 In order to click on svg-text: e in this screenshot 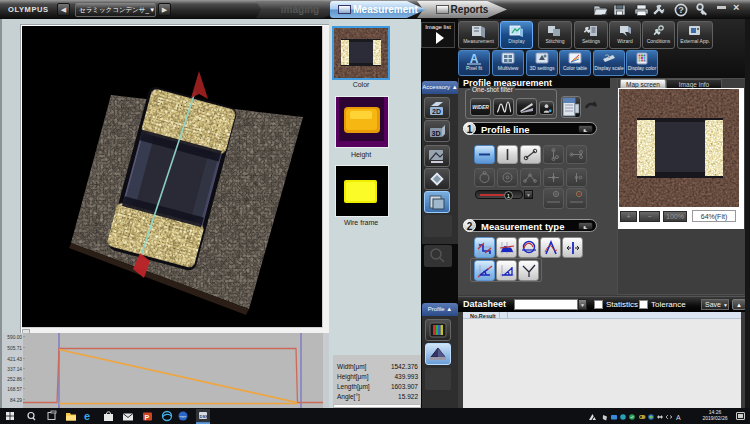, I will do `click(87, 416)`.